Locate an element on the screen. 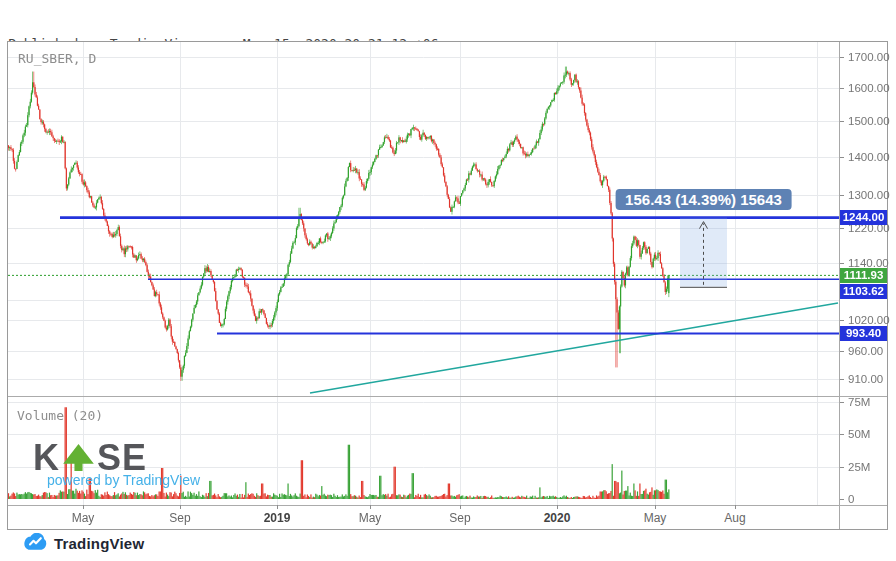  pane-divider is located at coordinates (448, 396).